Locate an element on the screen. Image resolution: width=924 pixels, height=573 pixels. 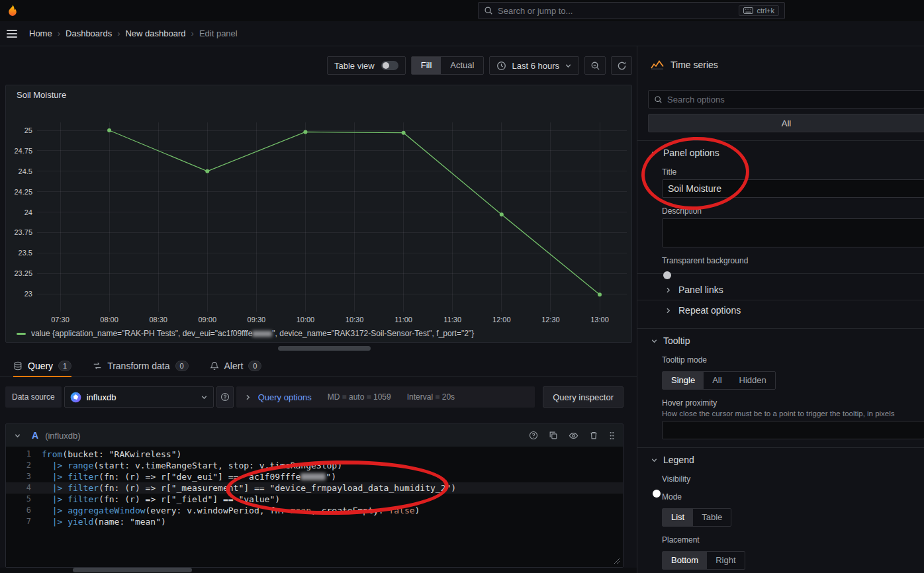
tooltip-mode-hidden: Hidden is located at coordinates (753, 380).